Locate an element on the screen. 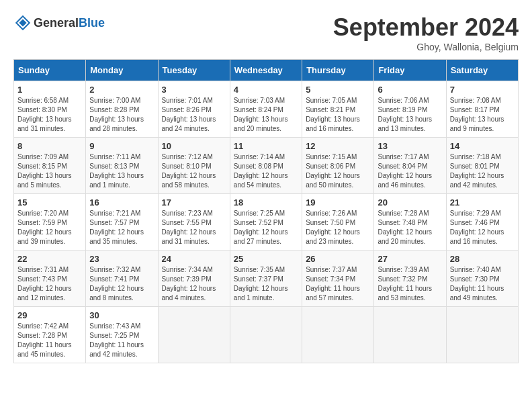  calendar-day: 11Sunrise: 7:14 AM Sunset: 8:08 PM Dayli… is located at coordinates (266, 166).